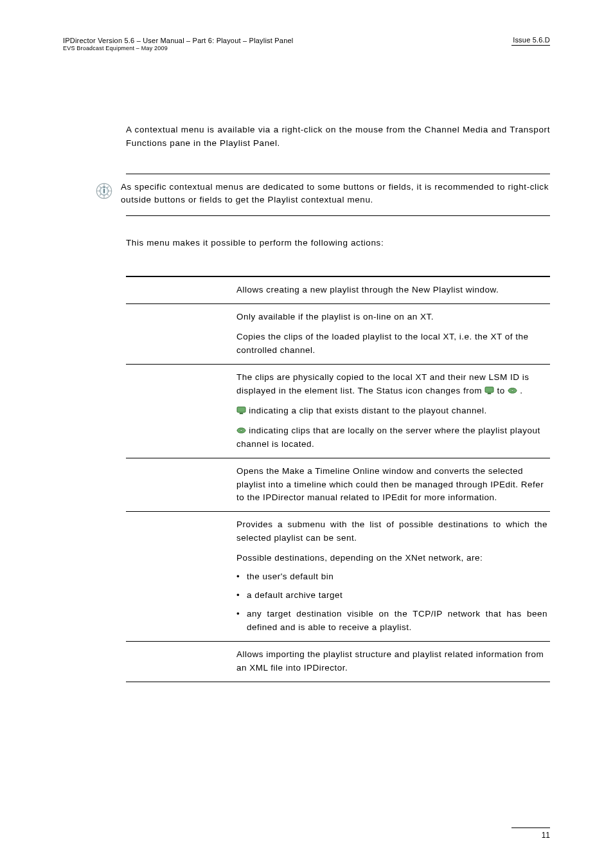  What do you see at coordinates (392, 318) in the screenshot?
I see `cell-text: Only available if the playlist is on-lin…` at bounding box center [392, 318].